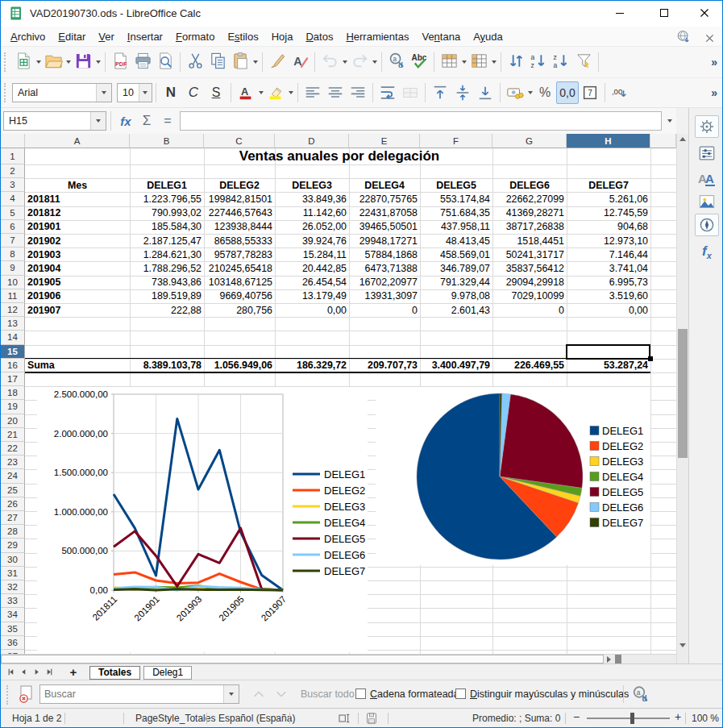 This screenshot has width=723, height=728. Describe the element at coordinates (13, 255) in the screenshot. I see `row-header-8: 8` at that location.